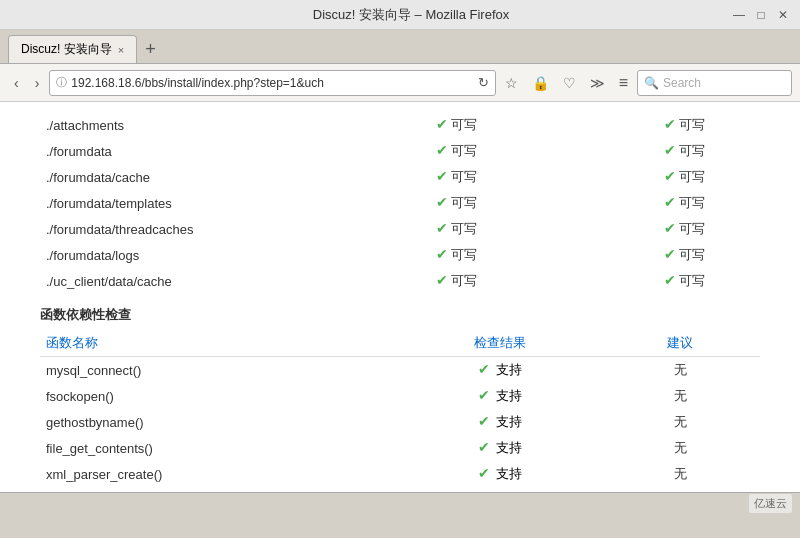  What do you see at coordinates (210, 229) in the screenshot?
I see `path-cell: ./forumdata/threadcaches` at bounding box center [210, 229].